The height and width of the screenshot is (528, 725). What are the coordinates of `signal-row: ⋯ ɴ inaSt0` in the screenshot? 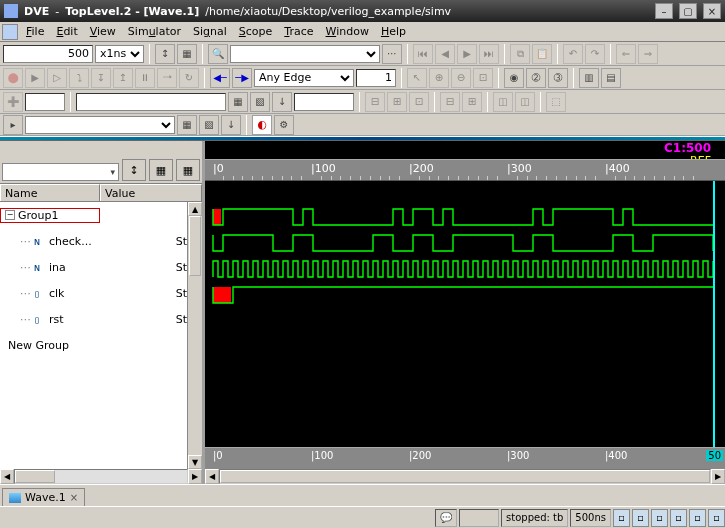 It's located at (101, 267).